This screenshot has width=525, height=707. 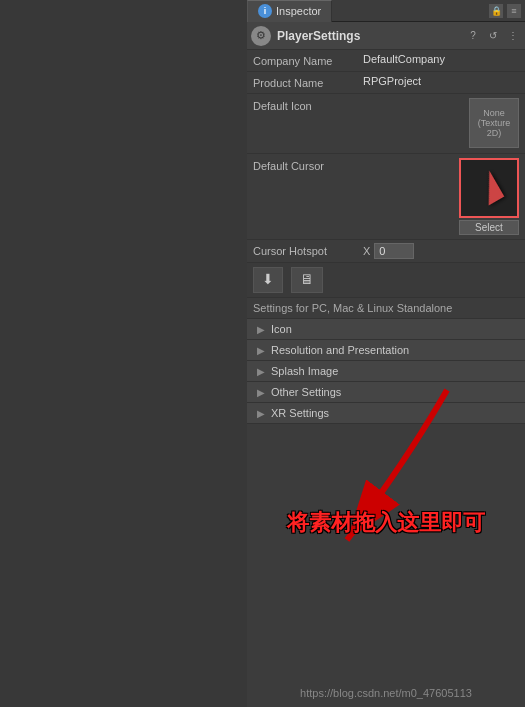 What do you see at coordinates (386, 252) in the screenshot?
I see `cursor-hotspot-row: Cursor Hotspot X` at bounding box center [386, 252].